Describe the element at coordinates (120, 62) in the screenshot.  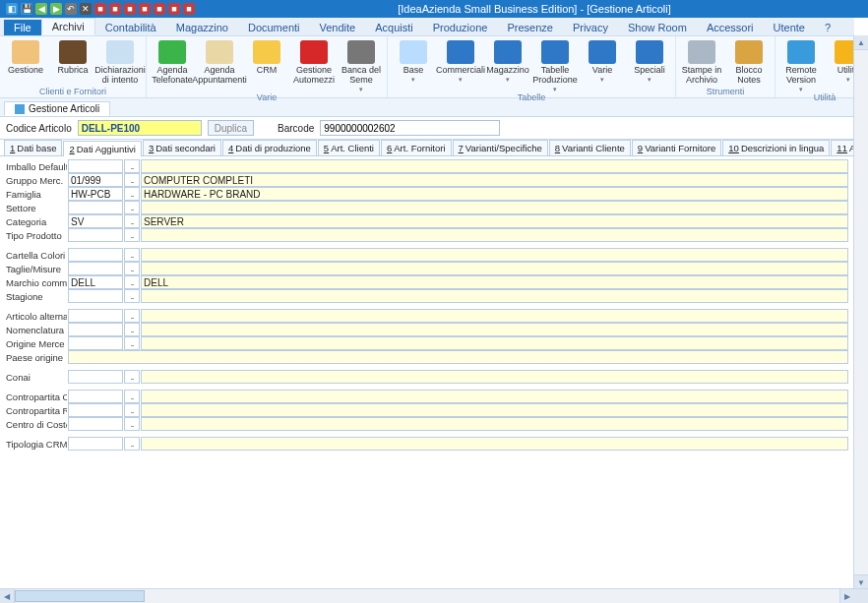
I see `dichiarazioni-button: Dichiarazioni di intento` at that location.